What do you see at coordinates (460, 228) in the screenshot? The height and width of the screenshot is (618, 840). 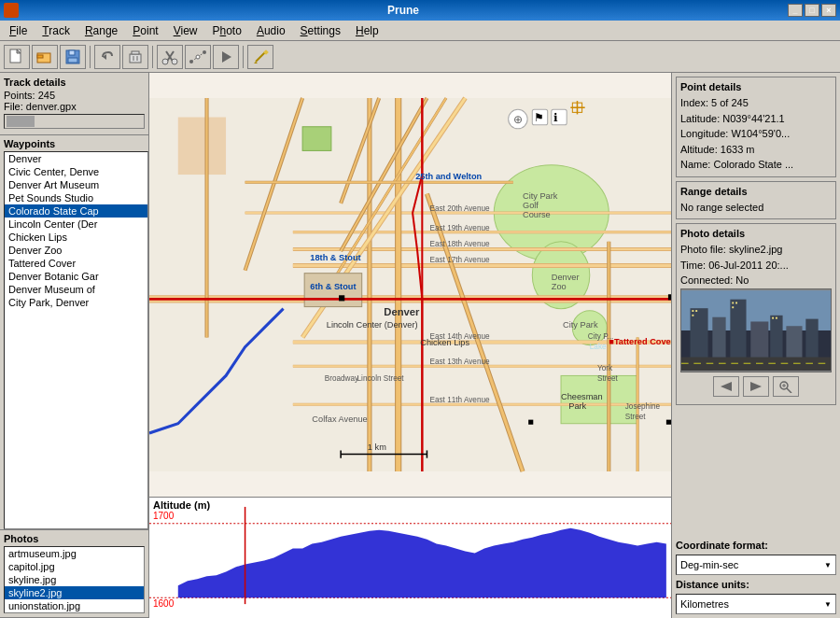 I see `label-19th: East 19th Avenue` at bounding box center [460, 228].